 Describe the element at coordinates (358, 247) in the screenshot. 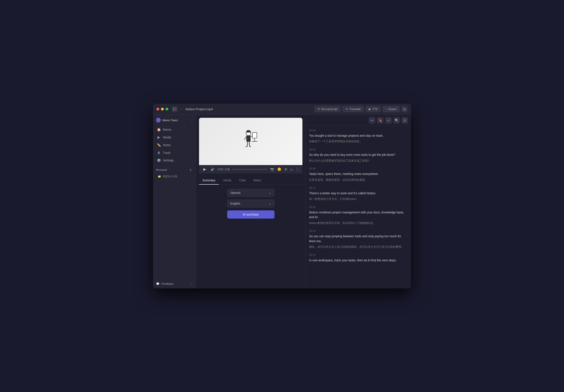

I see `transcript-zh-5: 因此，你可以停止在工具之间来回跳转，也可以停止为它们支付过高的费用。` at that location.